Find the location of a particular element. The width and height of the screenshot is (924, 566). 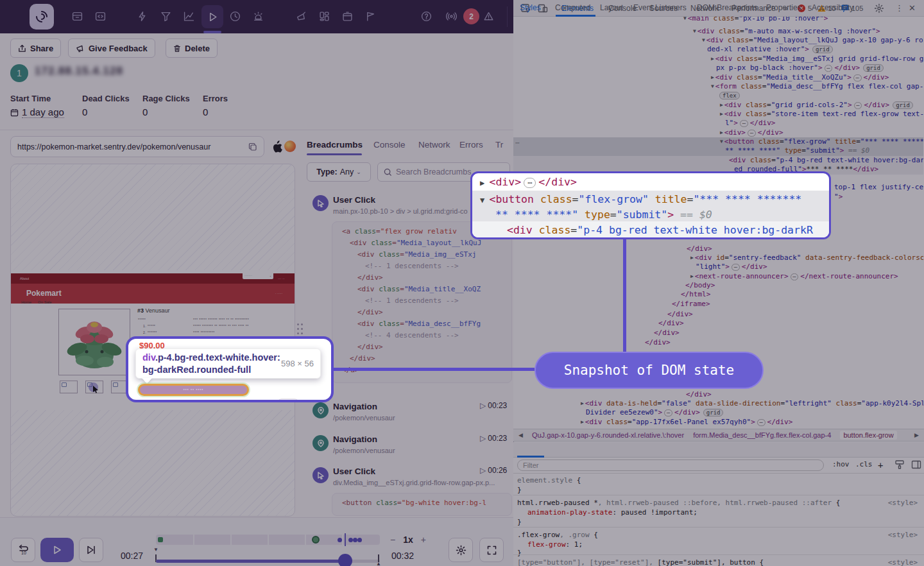

inspect-tooltip: div.p-4.bg-red.text-white.hover:bg-darkR… is located at coordinates (228, 363).